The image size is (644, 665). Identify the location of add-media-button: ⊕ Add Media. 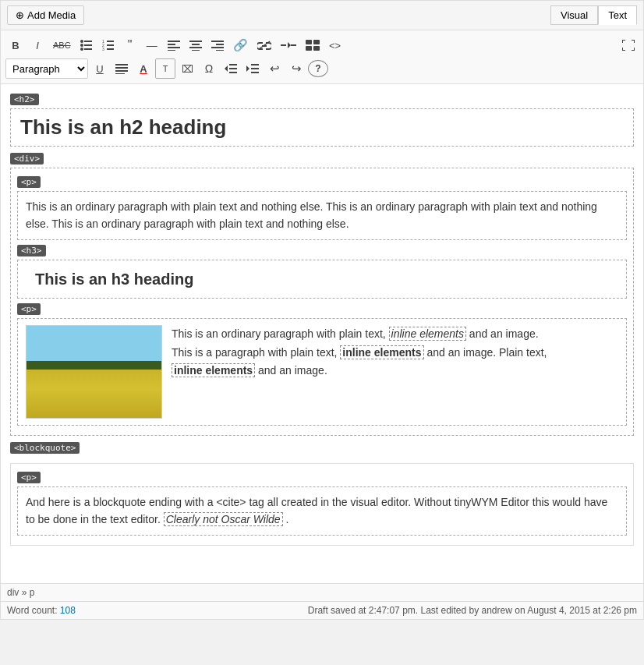
(45, 16).